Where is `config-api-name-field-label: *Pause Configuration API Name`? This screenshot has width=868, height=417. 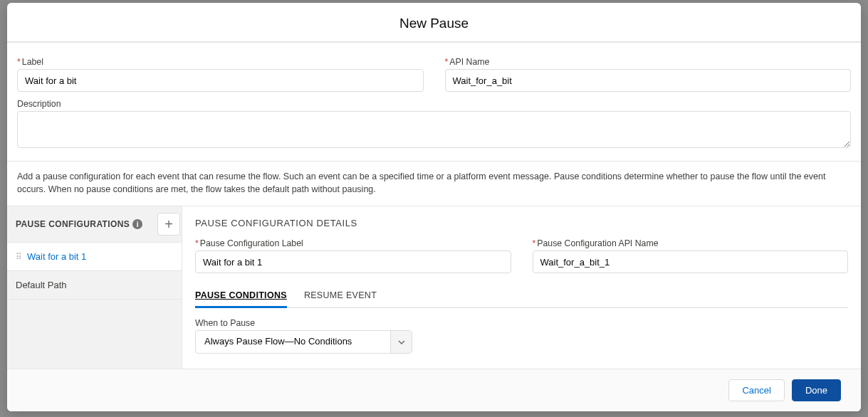 config-api-name-field-label: *Pause Configuration API Name is located at coordinates (691, 243).